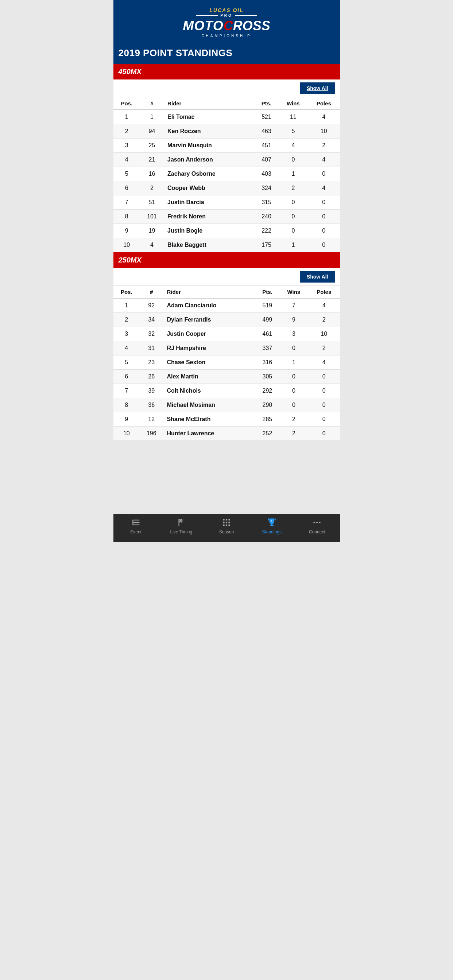  What do you see at coordinates (227, 419) in the screenshot?
I see `table-row: 9 12 Shane McElrath 285 2 0` at bounding box center [227, 419].